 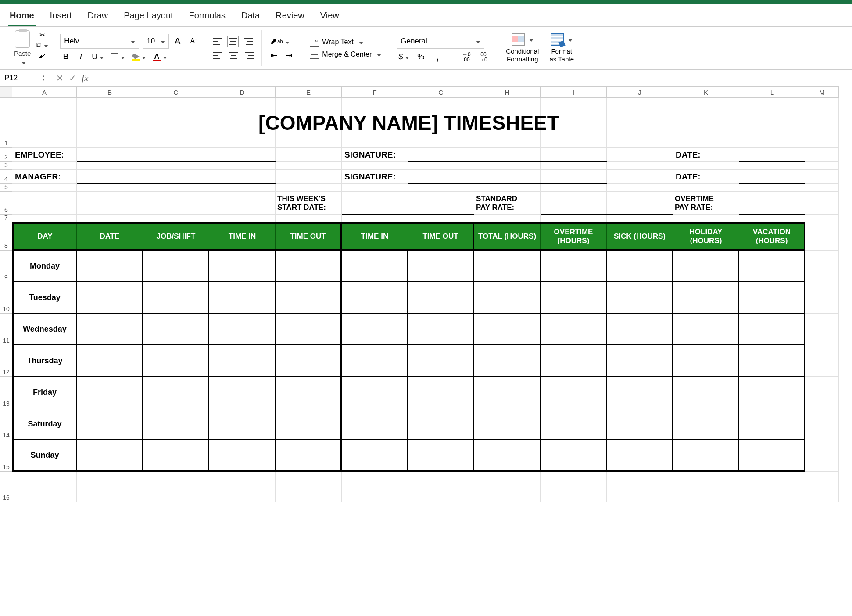 I want to click on timesheet-title: [COMPANY NAME] TIMESHEET, so click(x=409, y=123).